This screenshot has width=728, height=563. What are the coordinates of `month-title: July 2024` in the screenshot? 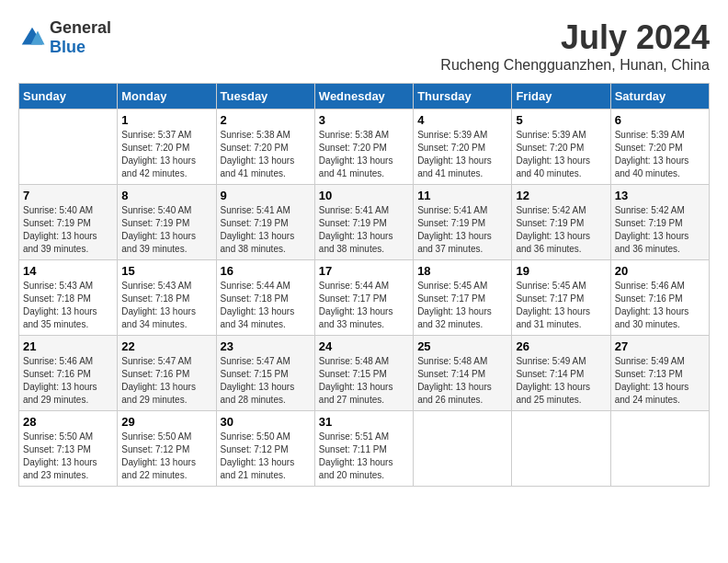 It's located at (575, 38).